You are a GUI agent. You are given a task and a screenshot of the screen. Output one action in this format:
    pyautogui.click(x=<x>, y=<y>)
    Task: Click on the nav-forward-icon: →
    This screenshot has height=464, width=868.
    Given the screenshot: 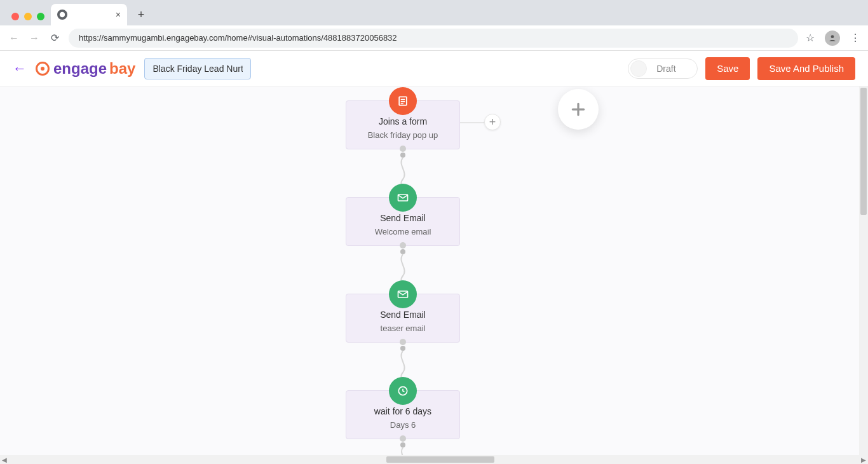 What is the action you would take?
    pyautogui.click(x=34, y=38)
    